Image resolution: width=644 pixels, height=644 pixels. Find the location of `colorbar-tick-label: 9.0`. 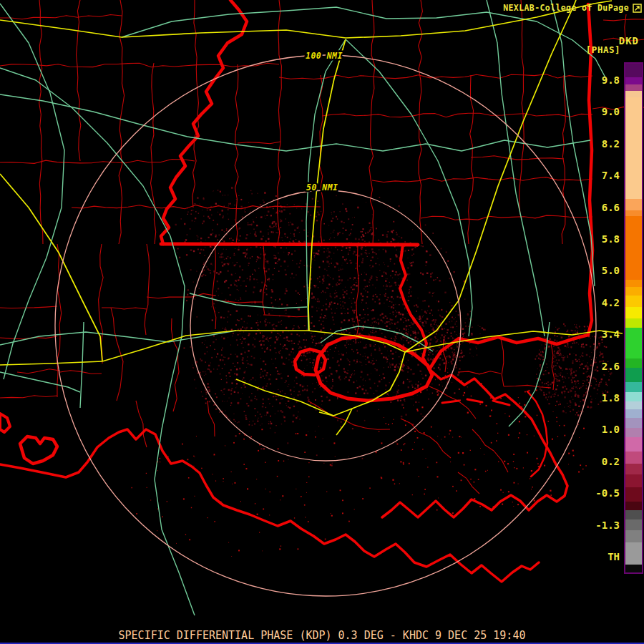

colorbar-tick-label: 9.0 is located at coordinates (611, 112).